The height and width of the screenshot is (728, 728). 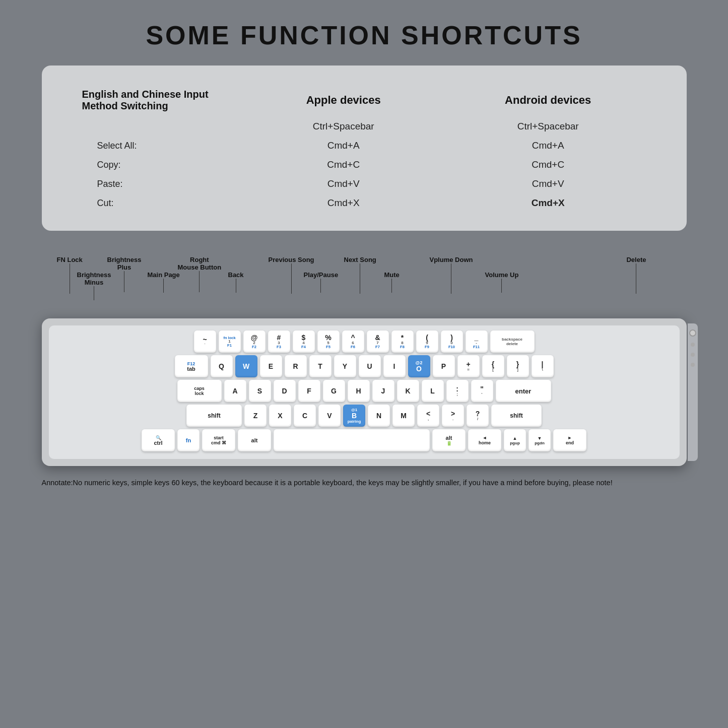 What do you see at coordinates (321, 275) in the screenshot?
I see `ann-play-pause: Play/Pause` at bounding box center [321, 275].